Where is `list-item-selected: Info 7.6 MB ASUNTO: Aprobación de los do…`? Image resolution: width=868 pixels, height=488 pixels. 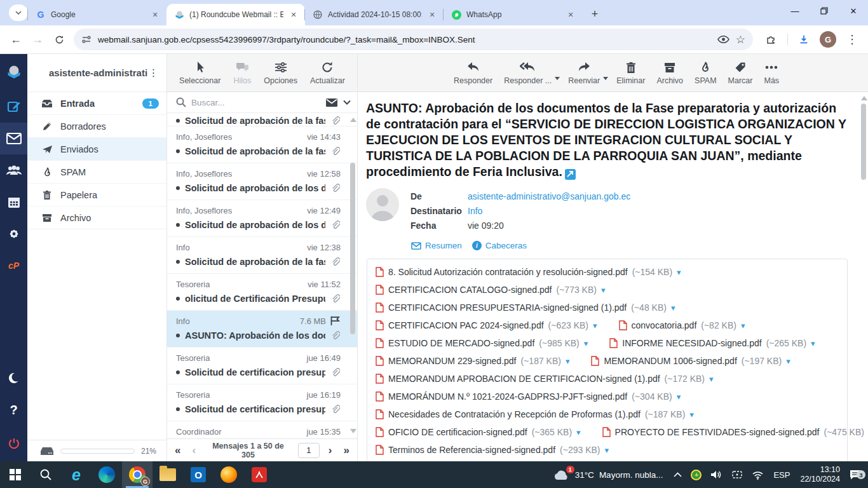 list-item-selected: Info 7.6 MB ASUNTO: Aprobación de los do… is located at coordinates (262, 329).